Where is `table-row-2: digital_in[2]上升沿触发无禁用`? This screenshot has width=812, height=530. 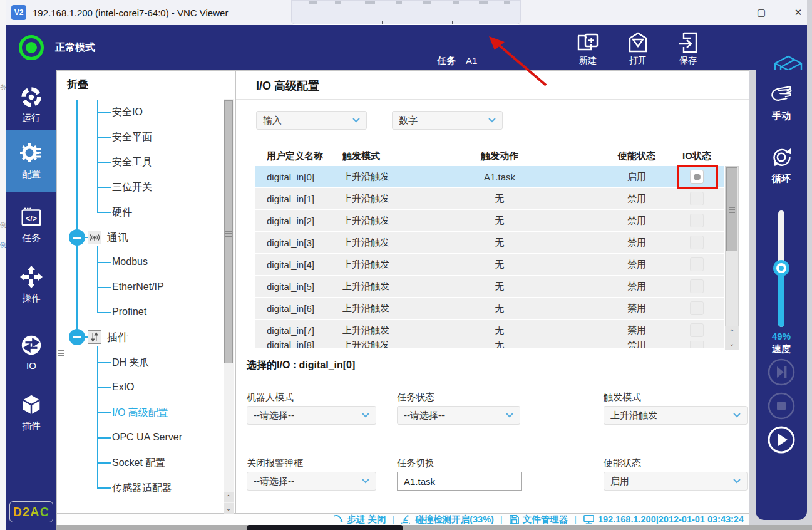 table-row-2: digital_in[2]上升沿触发无禁用 is located at coordinates (490, 221).